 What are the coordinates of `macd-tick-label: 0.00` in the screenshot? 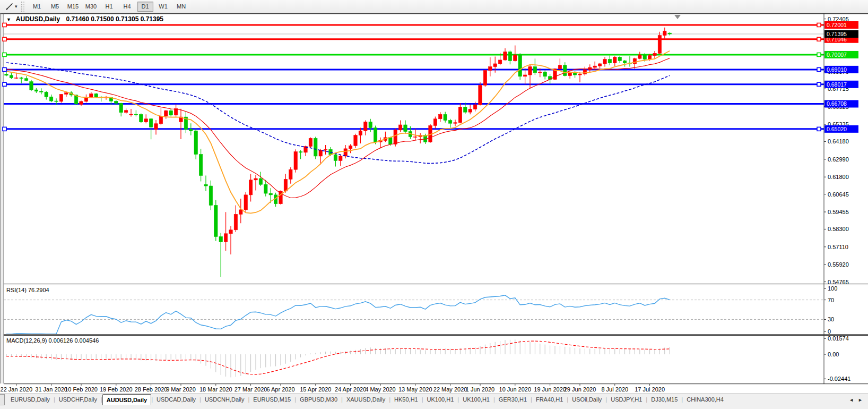 It's located at (833, 354).